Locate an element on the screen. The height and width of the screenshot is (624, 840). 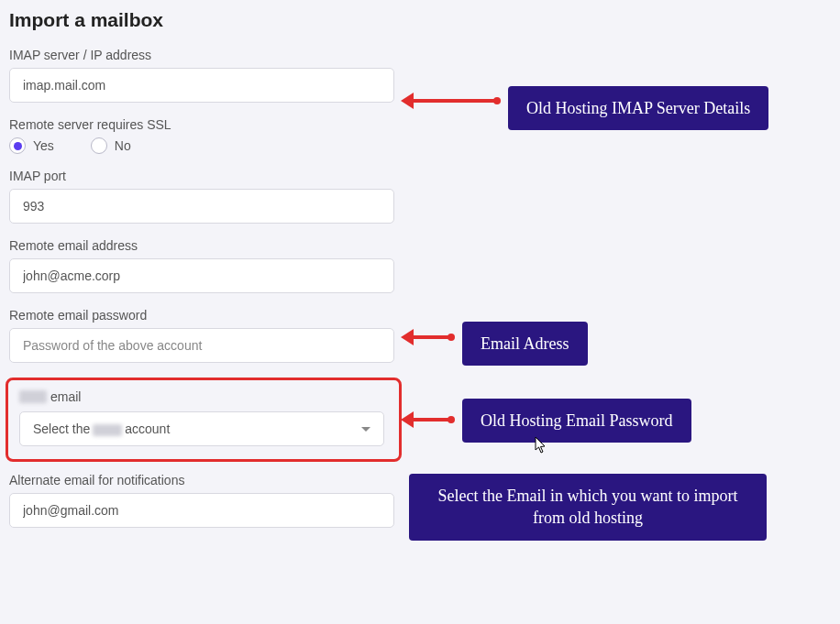
ssl-no-label: No is located at coordinates (123, 146).